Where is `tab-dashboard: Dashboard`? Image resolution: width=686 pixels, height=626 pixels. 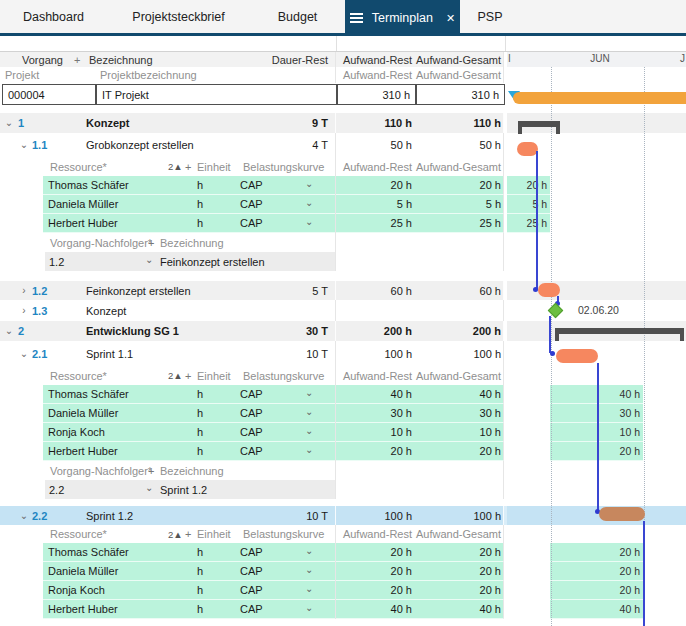 tab-dashboard: Dashboard is located at coordinates (54, 16).